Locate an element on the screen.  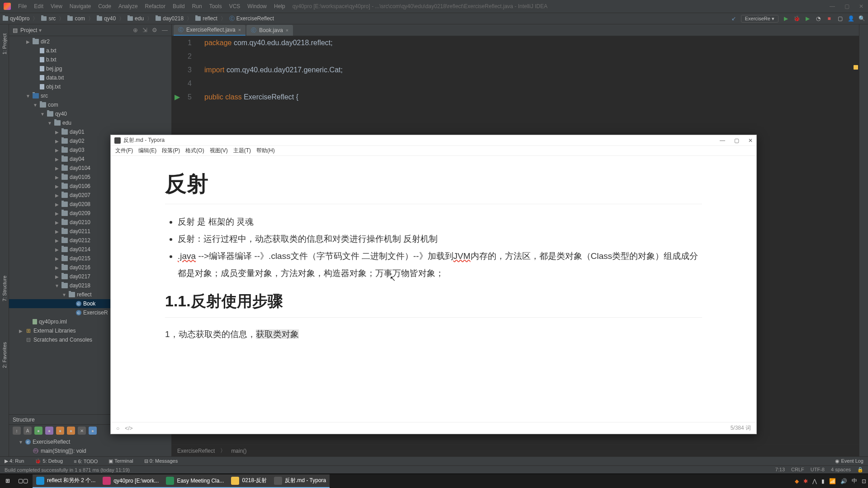
autoscroll-icon: ● is located at coordinates (93, 431).